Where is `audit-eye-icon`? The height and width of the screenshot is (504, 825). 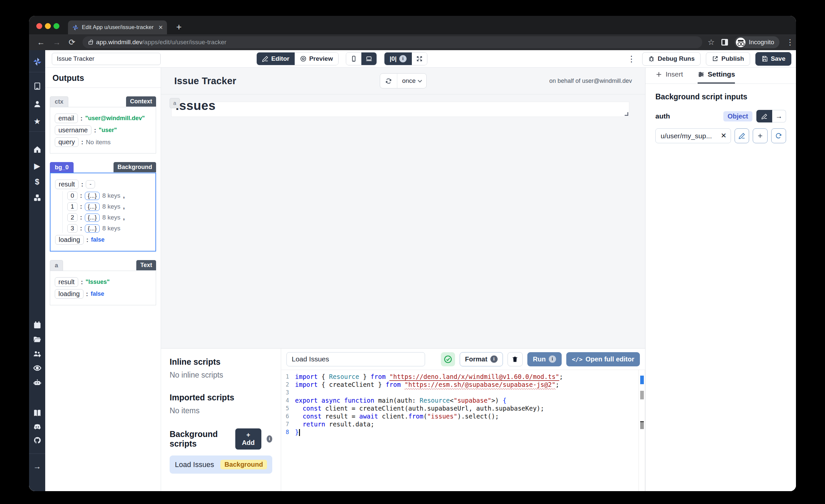
audit-eye-icon is located at coordinates (38, 368).